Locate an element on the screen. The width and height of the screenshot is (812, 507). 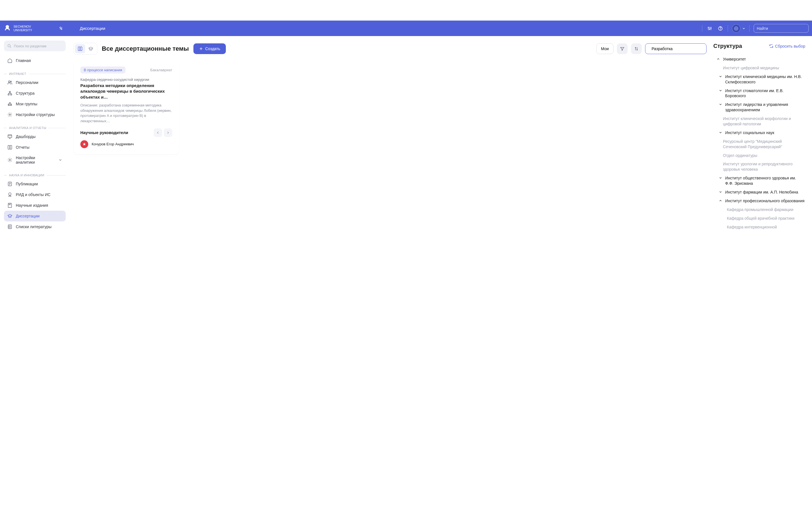
level-label: Бакалавриат is located at coordinates (161, 70).